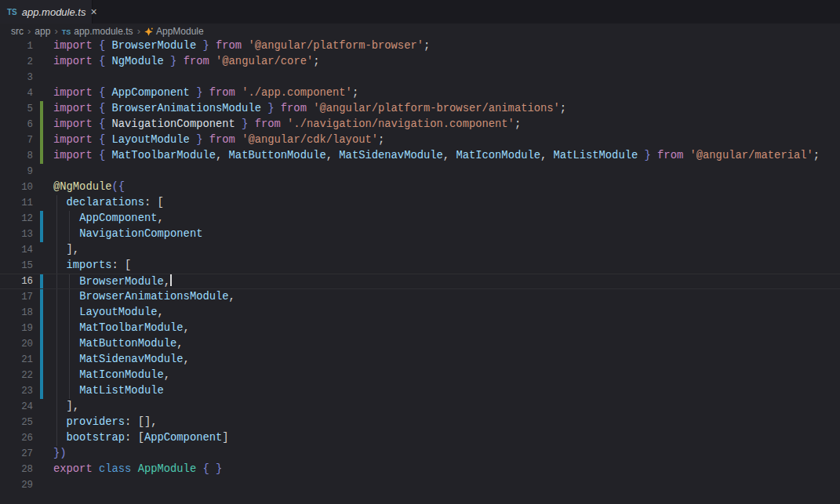 This screenshot has width=840, height=504. Describe the element at coordinates (420, 62) in the screenshot. I see `code-line-2: 2import { NgModule } from '@angular/core…` at that location.